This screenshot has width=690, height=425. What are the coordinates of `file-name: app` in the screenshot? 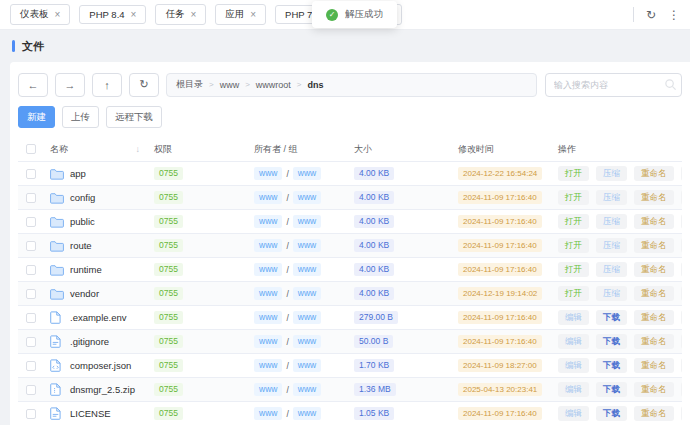 It's located at (78, 174).